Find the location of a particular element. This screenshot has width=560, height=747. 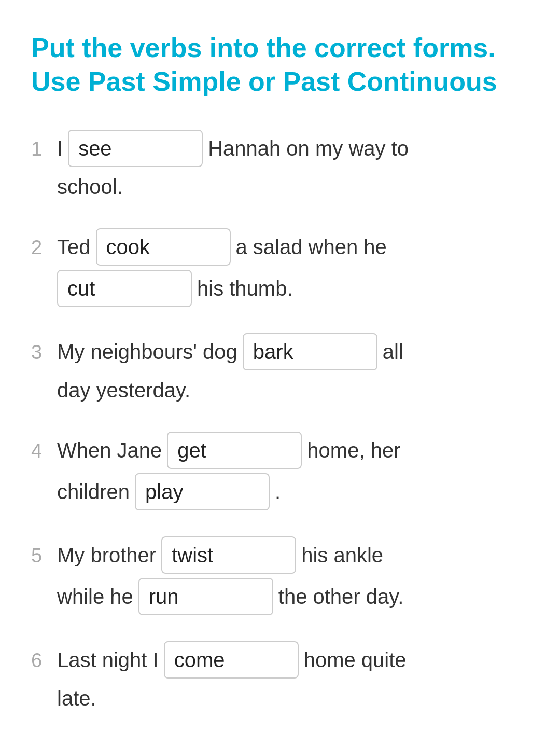

exercise-6-text-0-0: Last night I is located at coordinates (108, 660).